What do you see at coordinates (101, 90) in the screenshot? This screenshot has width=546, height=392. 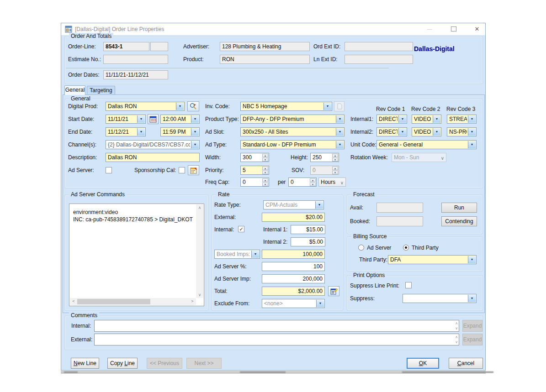 I see `tab-targeting: Targeting` at bounding box center [101, 90].